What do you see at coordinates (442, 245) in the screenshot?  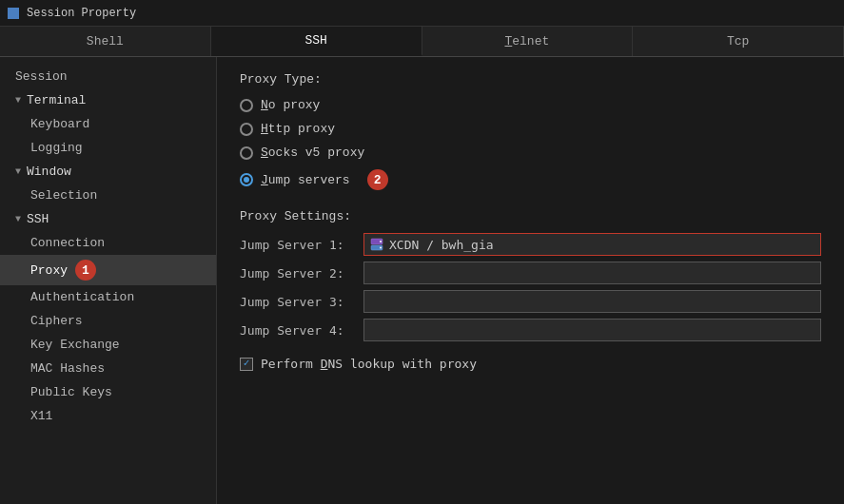 I see `jump-server-1-value: XCDN / bwh_gia` at bounding box center [442, 245].